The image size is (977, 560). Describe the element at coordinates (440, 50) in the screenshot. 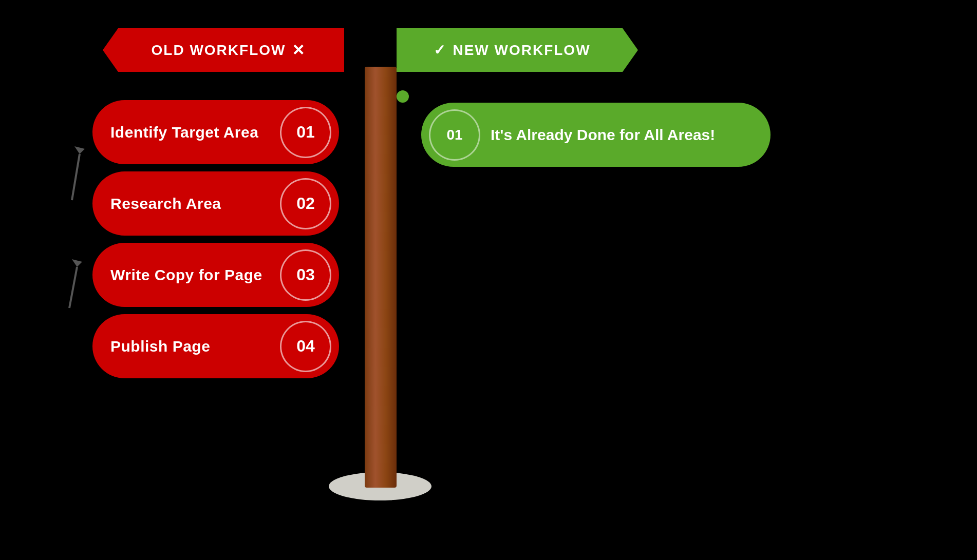

I see `new-workflow-check-icon: ✓` at that location.